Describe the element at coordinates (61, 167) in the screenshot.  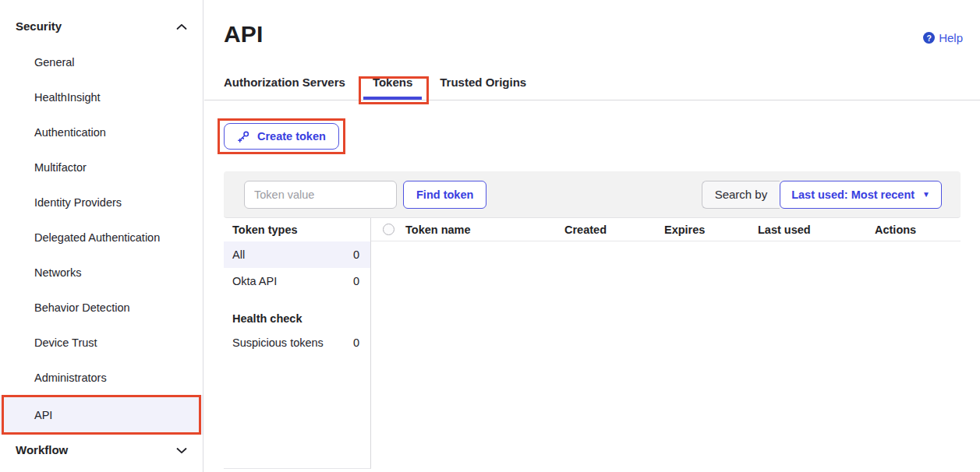
I see `sidebar-item-label: Multifactor` at that location.